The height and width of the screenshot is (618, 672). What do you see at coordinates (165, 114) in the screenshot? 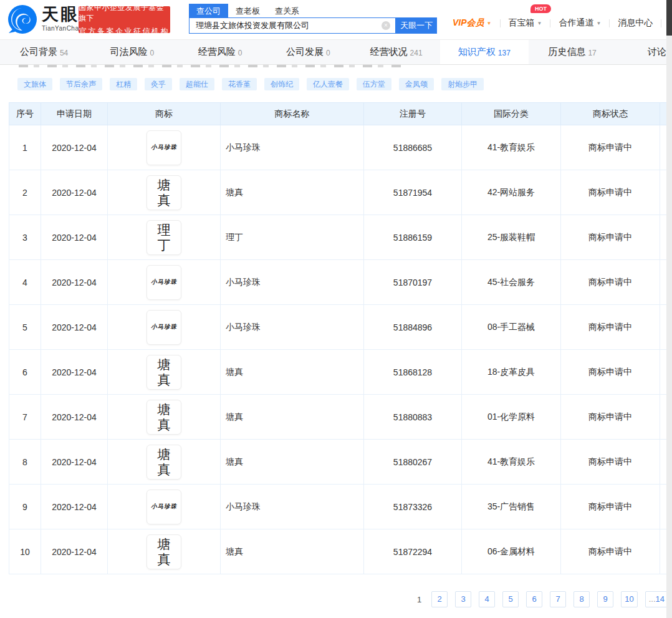
I see `column-header: 商标` at bounding box center [165, 114].